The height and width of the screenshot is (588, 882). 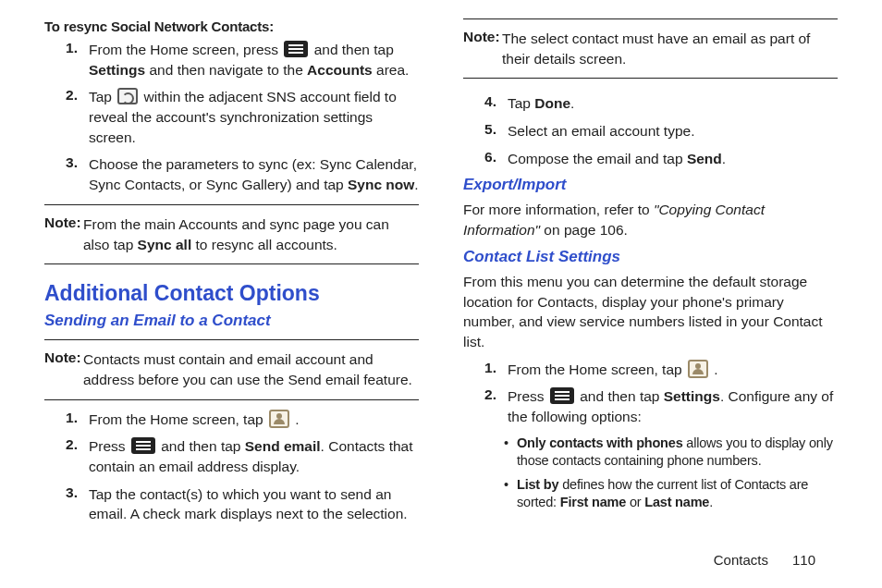 I want to click on heading-additional-contact-options: Additional Contact Options, so click(x=231, y=294).